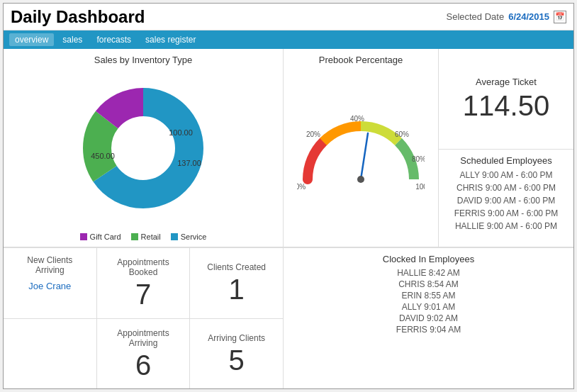 The image size is (577, 392). Describe the element at coordinates (237, 289) in the screenshot. I see `clients-created-value: 1` at that location.